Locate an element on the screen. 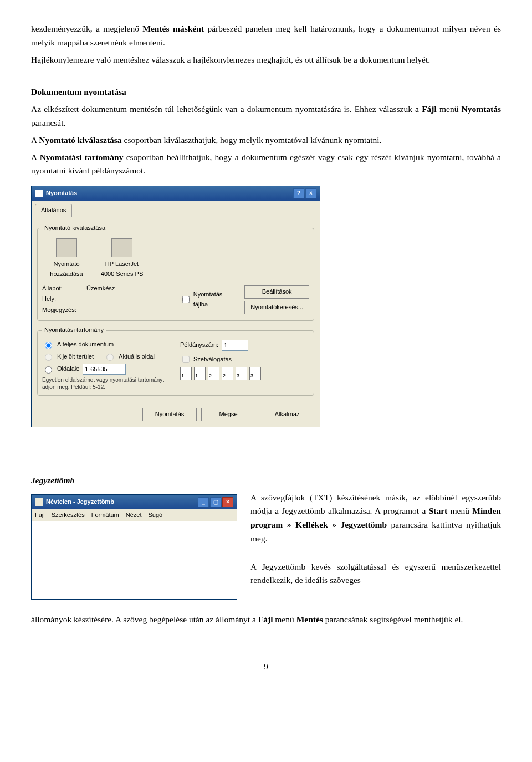 The image size is (532, 762). checkbox-label: Nyomtatás fájlba is located at coordinates (216, 299).